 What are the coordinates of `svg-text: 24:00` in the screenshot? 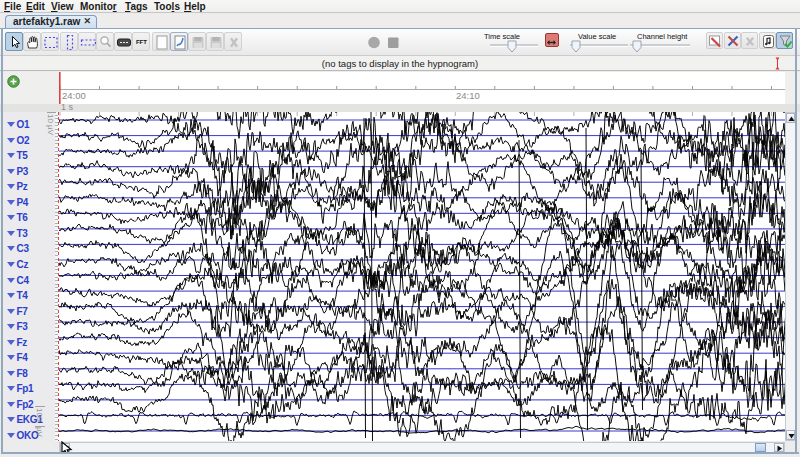 It's located at (74, 96).